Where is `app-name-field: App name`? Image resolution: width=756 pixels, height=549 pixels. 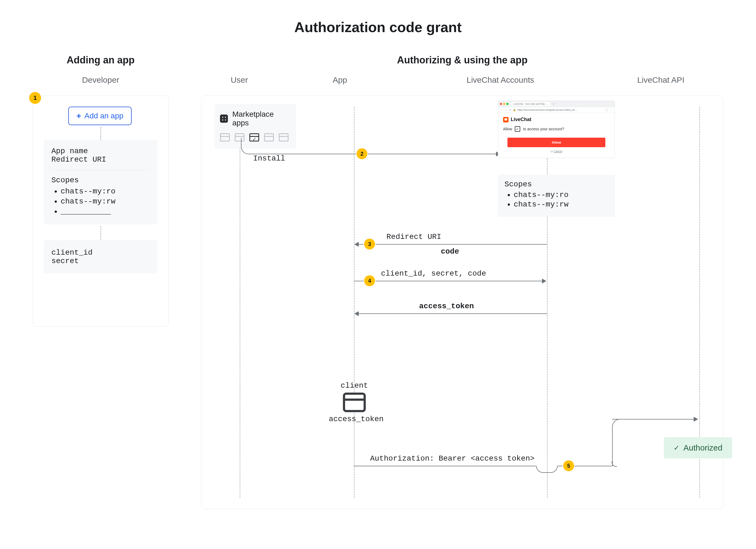 app-name-field: App name is located at coordinates (101, 151).